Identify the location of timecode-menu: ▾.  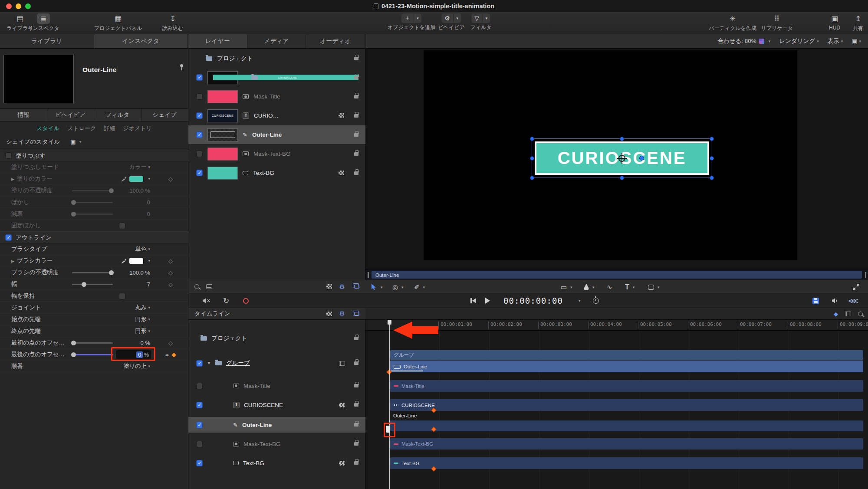
(579, 301).